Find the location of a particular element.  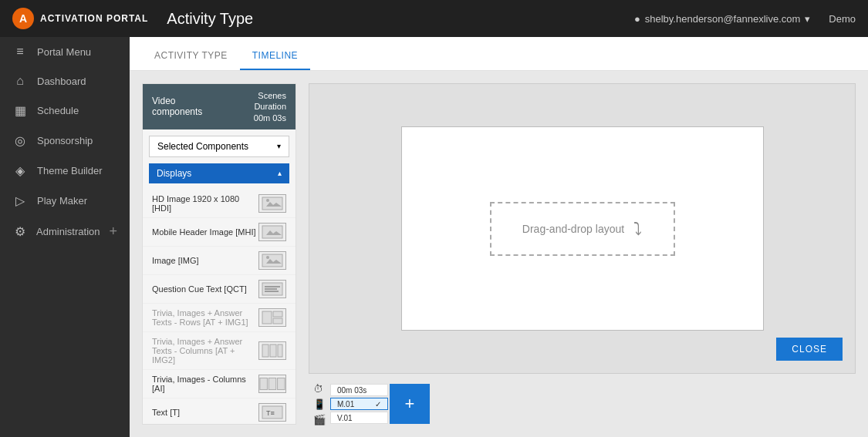

qct-icon is located at coordinates (272, 289).